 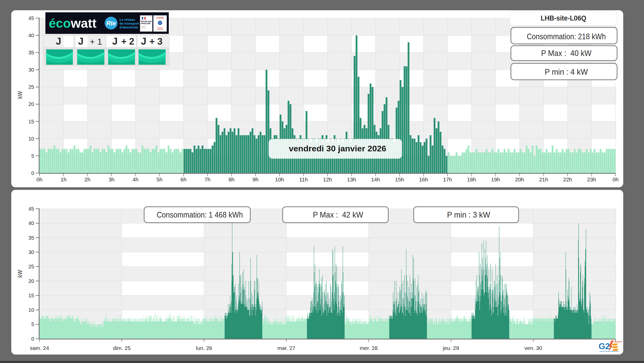 What do you see at coordinates (127, 19) in the screenshot?
I see `svg-text: Le réseau` at bounding box center [127, 19].